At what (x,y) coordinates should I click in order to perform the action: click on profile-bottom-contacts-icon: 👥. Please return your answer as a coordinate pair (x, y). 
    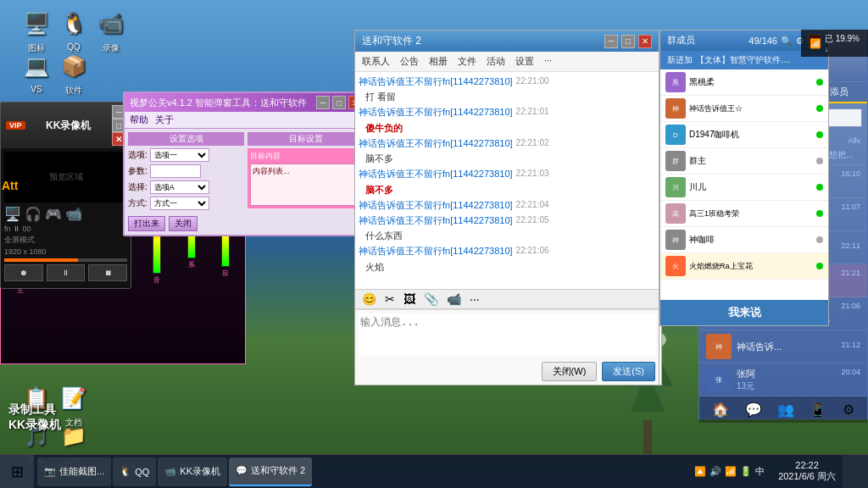
    Looking at the image, I should click on (786, 410).